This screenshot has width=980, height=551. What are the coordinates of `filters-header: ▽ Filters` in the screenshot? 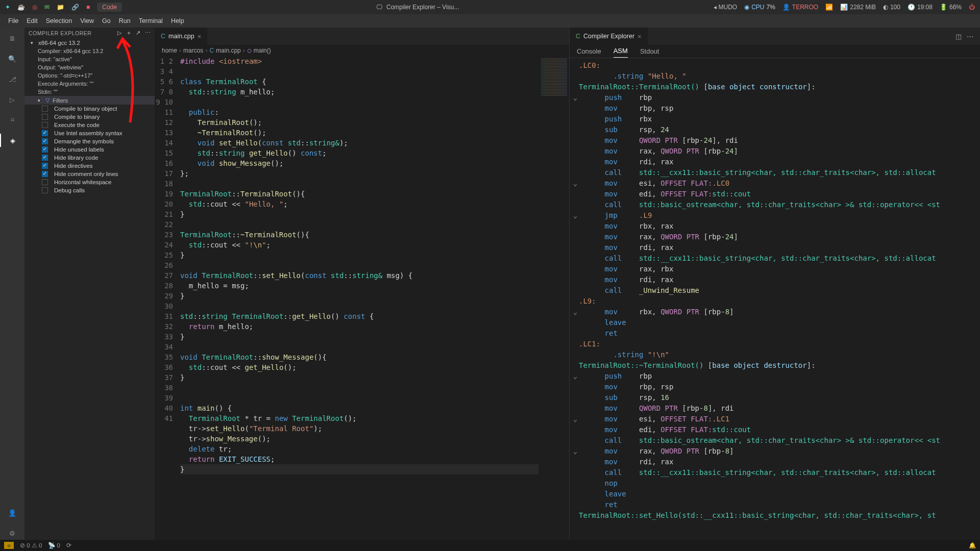 It's located at (90, 100).